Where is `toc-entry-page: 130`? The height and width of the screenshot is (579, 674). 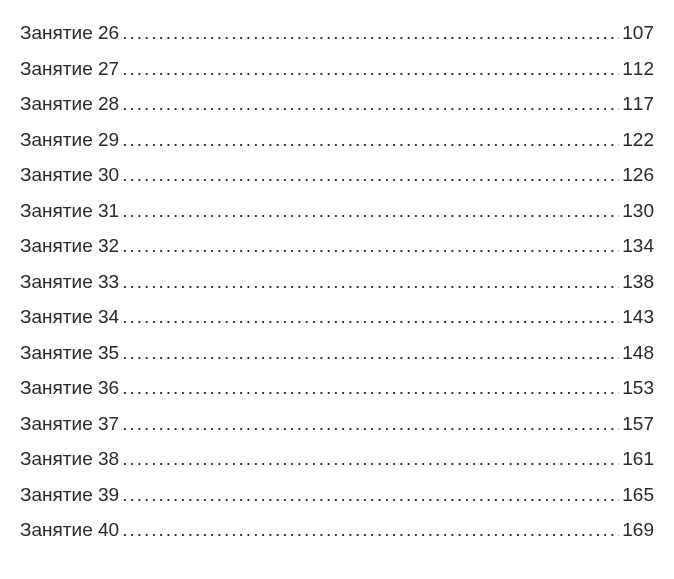
toc-entry-page: 130 is located at coordinates (638, 211).